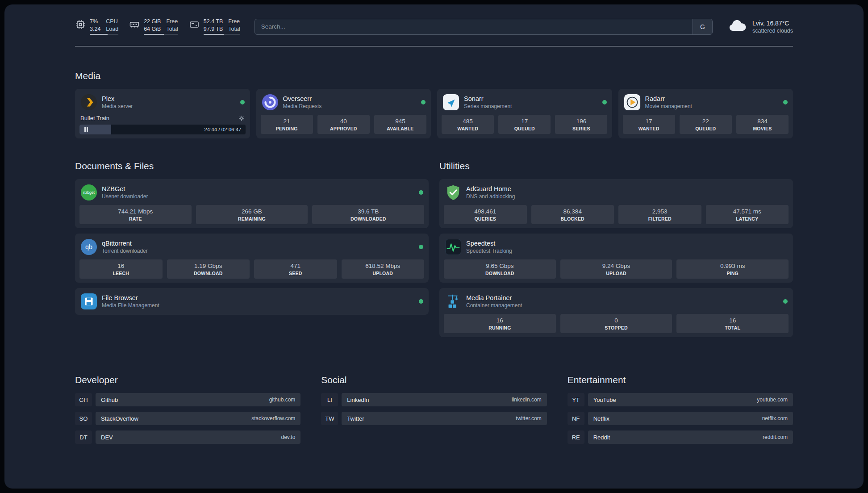 The image size is (868, 493). What do you see at coordinates (344, 129) in the screenshot?
I see `stat-label: APPROVED` at bounding box center [344, 129].